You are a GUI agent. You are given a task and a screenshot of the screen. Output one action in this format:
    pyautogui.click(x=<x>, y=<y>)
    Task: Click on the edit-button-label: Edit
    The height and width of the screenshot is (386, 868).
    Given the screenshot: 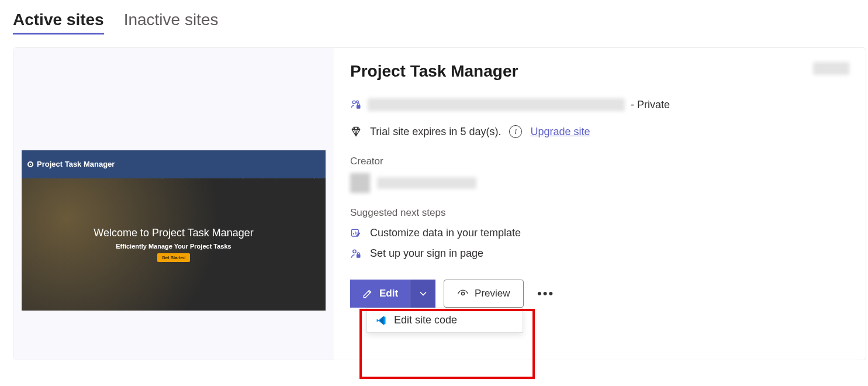 What is the action you would take?
    pyautogui.click(x=389, y=294)
    